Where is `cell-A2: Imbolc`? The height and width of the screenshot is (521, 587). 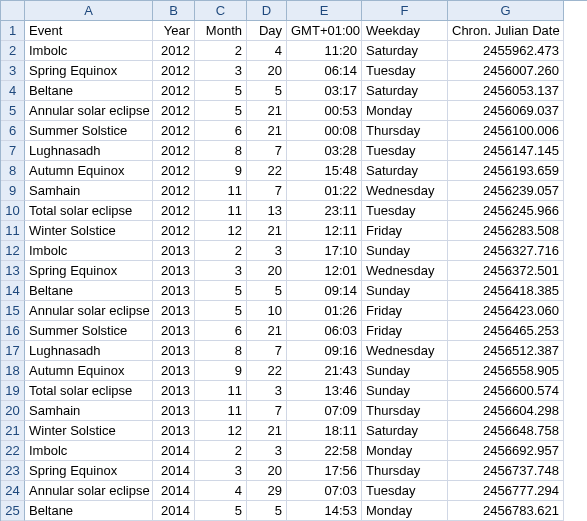
cell-A2: Imbolc is located at coordinates (89, 51).